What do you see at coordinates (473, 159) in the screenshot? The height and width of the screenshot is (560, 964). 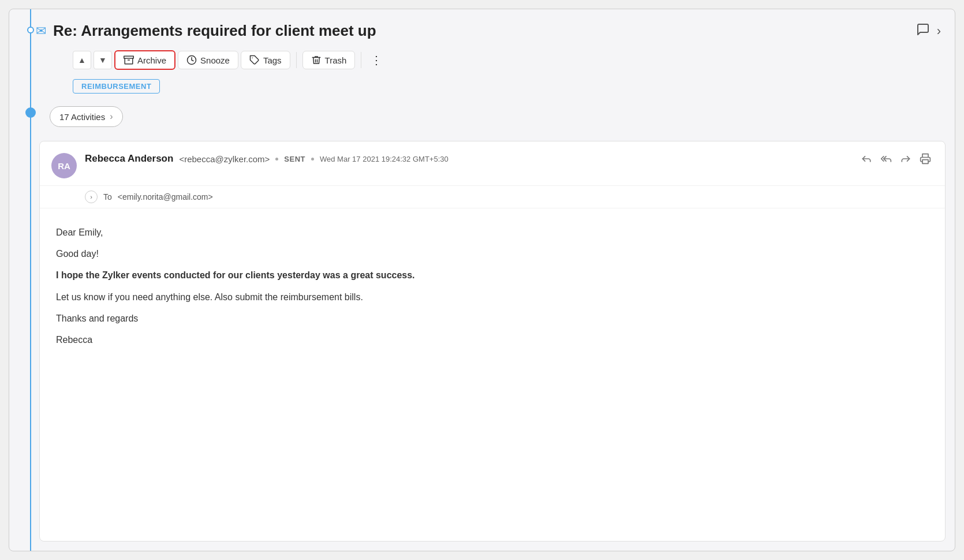 I see `email-meta: Rebecca Anderson <rebecca@zylker.com> SE…` at bounding box center [473, 159].